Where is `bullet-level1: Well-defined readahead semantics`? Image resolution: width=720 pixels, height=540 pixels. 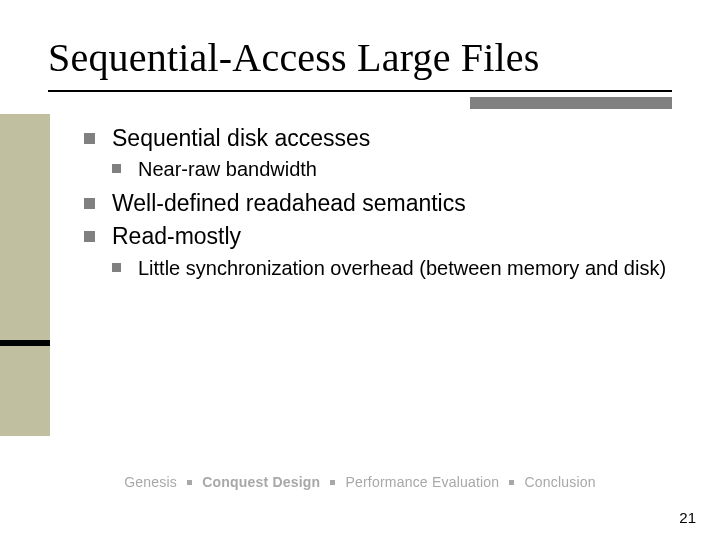
bullet-level1: Well-defined readahead semantics is located at coordinates (384, 204).